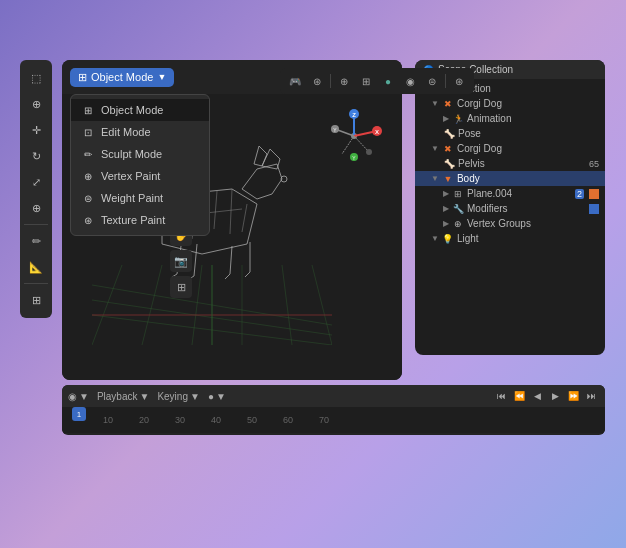 The height and width of the screenshot is (548, 626). I want to click on step-forward-btn: ⏩, so click(573, 396).